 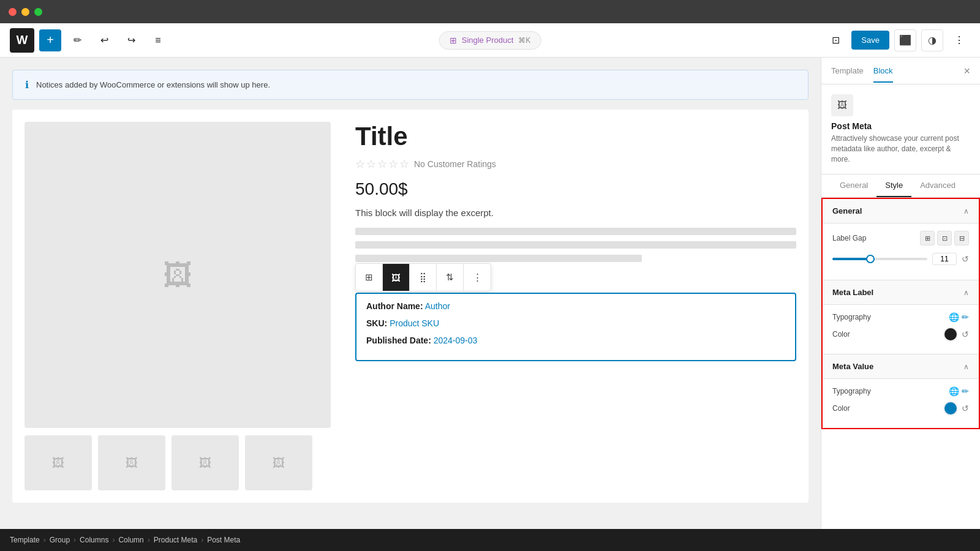 I want to click on block-info-icon: 🖼, so click(x=842, y=105).